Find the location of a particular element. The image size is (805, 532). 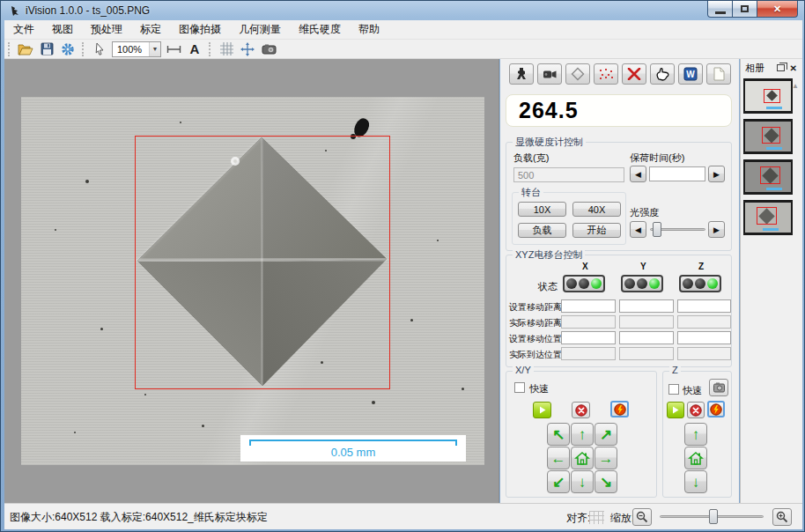

xy-power-button is located at coordinates (620, 409).